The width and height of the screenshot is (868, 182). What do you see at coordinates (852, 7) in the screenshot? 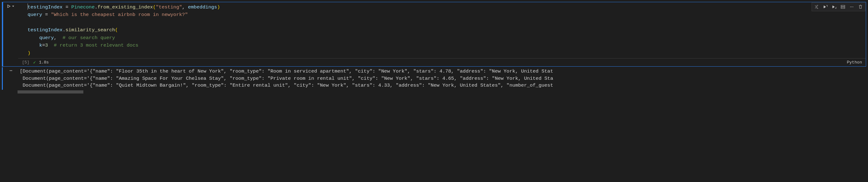
I see `more-actions-icon` at bounding box center [852, 7].